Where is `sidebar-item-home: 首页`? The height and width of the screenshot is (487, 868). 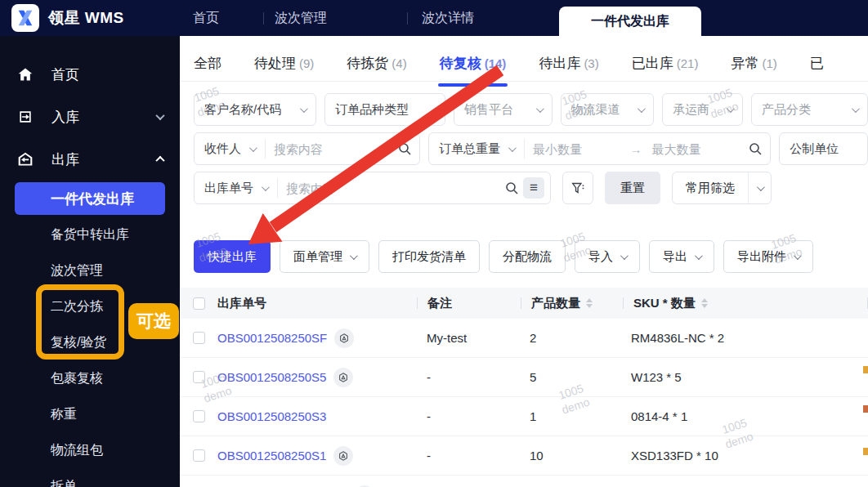
sidebar-item-home: 首页 is located at coordinates (90, 74).